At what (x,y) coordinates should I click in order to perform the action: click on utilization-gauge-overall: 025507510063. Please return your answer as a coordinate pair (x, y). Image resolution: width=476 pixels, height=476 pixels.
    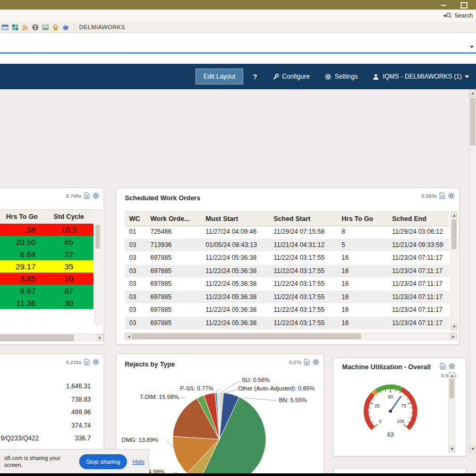
    Looking at the image, I should click on (390, 414).